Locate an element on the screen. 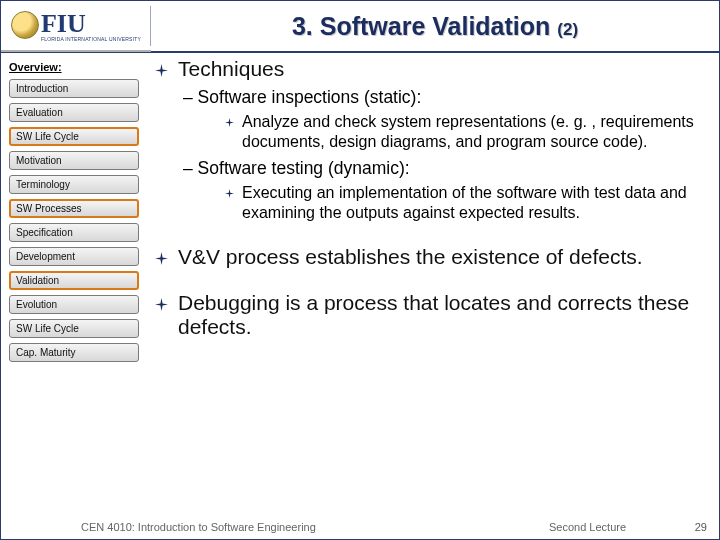  detail-text: Analyze and check system representations… is located at coordinates (472, 132).